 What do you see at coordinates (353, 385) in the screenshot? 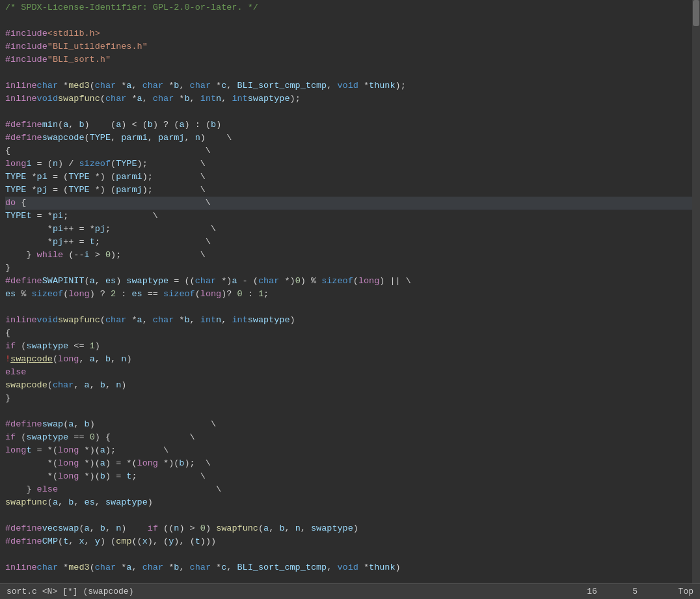
I see `code-line: swapcode(char, a, b, n)` at bounding box center [353, 385].